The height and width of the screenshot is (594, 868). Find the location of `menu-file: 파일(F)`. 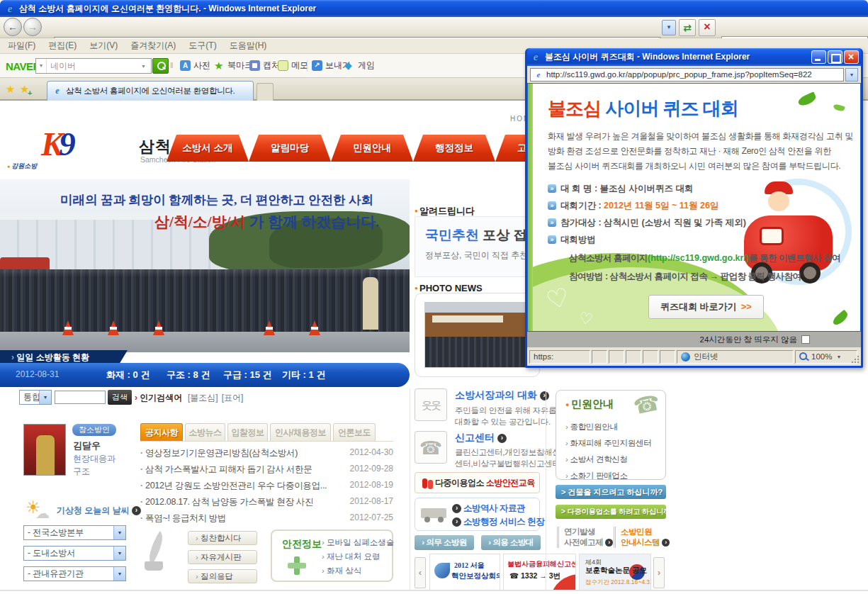

menu-file: 파일(F) is located at coordinates (24, 45).